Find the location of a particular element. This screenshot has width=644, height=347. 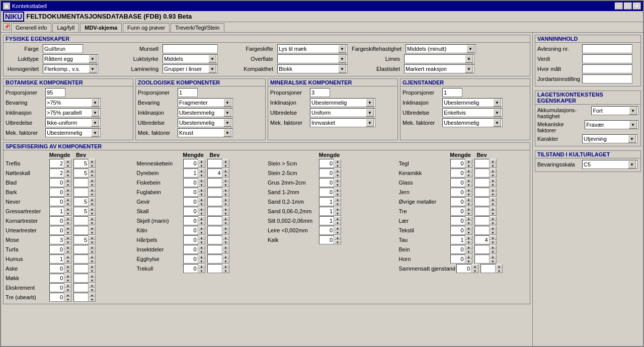

munsell-input is located at coordinates (190, 49).